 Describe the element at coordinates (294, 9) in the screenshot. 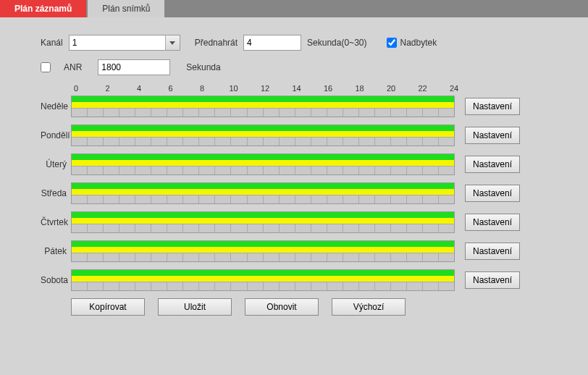

I see `tabs-bar: Plán záznamů Plán snímků` at that location.